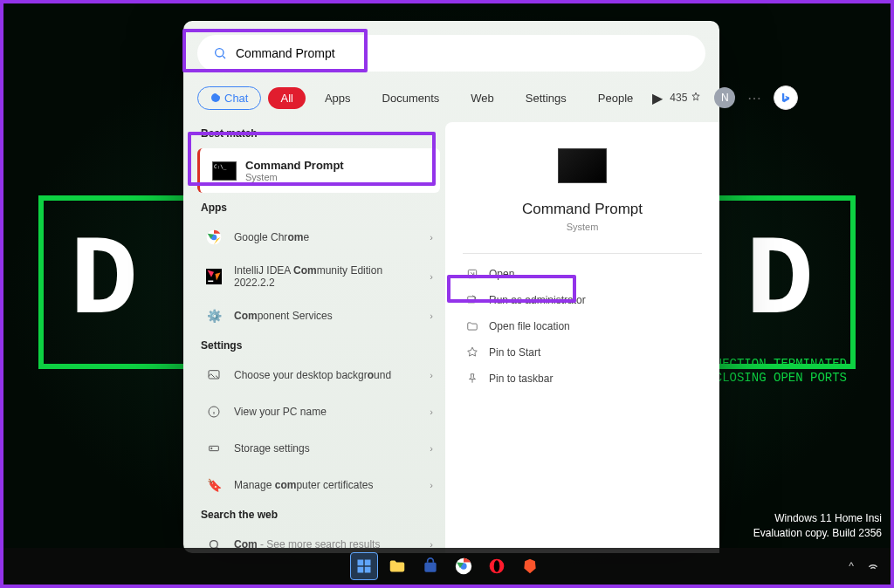 This screenshot has height=588, width=894. Describe the element at coordinates (229, 98) in the screenshot. I see `filter-chat: Chat` at that location.